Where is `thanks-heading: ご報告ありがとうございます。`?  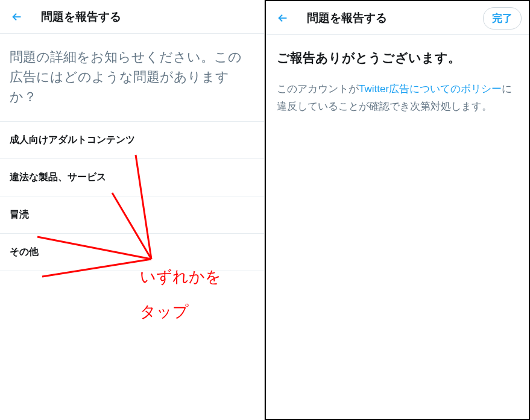 thanks-heading: ご報告ありがとうございます。 is located at coordinates (397, 53).